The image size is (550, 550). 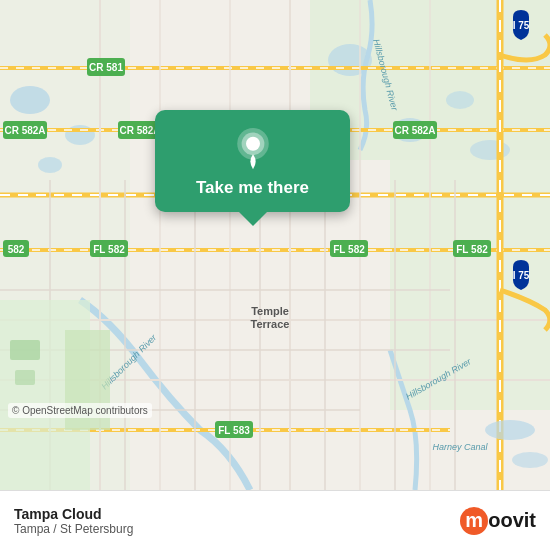 I want to click on svg-text: CR 581, so click(x=106, y=68).